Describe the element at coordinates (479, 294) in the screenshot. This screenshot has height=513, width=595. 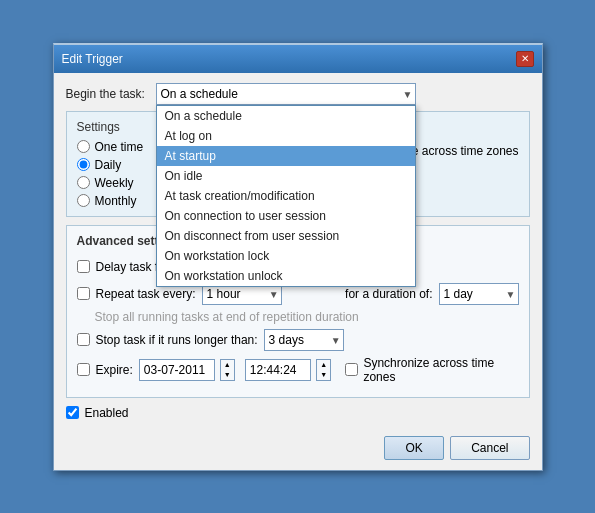
I see `duration-dropdown: 1 day ▼` at that location.